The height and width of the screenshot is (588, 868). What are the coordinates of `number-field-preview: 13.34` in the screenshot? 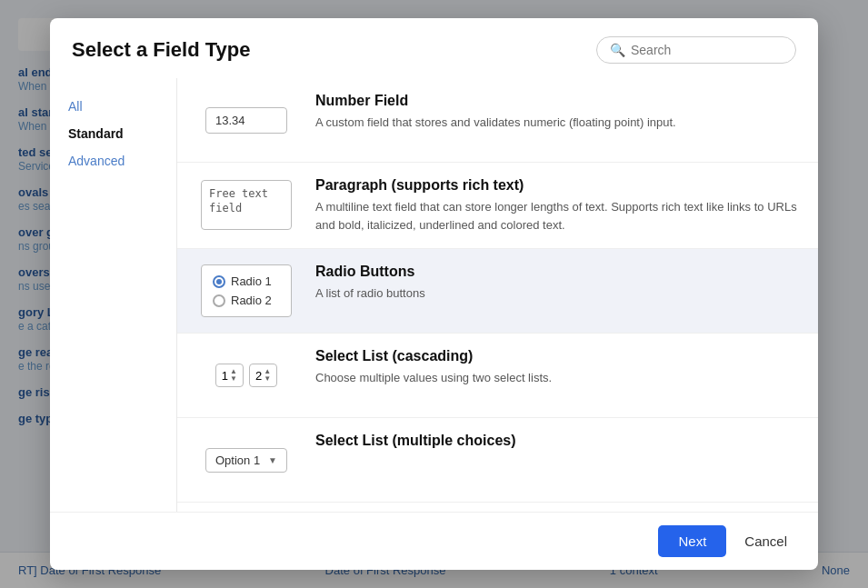 It's located at (246, 120).